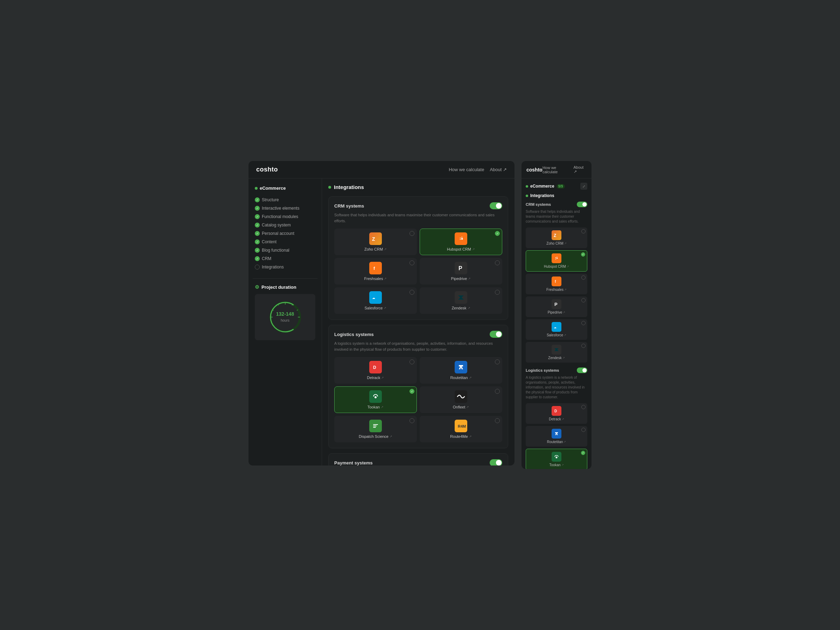  What do you see at coordinates (461, 271) in the screenshot?
I see `pipedrive-card: P Pipedrive ↗` at bounding box center [461, 271].